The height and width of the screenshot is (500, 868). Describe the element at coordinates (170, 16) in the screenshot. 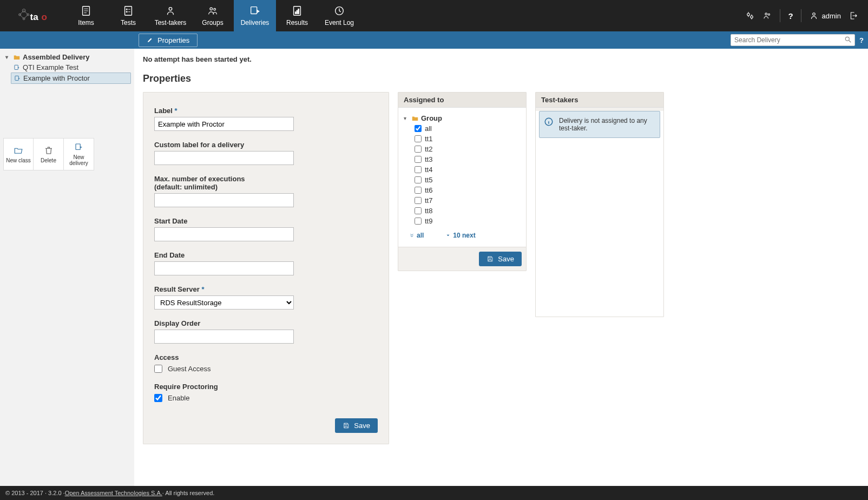

I see `nav-tab-testtakers: Test-takers` at that location.